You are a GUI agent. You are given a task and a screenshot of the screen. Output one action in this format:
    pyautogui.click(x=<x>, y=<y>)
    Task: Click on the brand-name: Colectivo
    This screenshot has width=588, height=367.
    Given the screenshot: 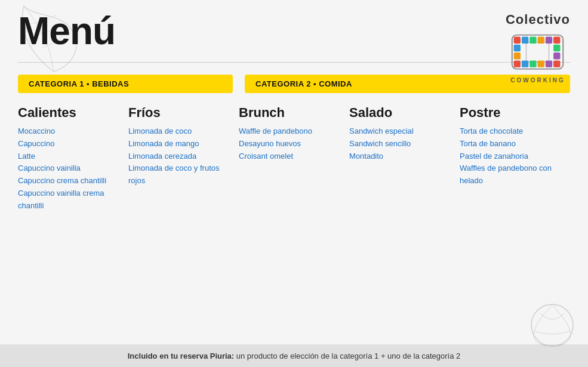 What is the action you would take?
    pyautogui.click(x=538, y=20)
    